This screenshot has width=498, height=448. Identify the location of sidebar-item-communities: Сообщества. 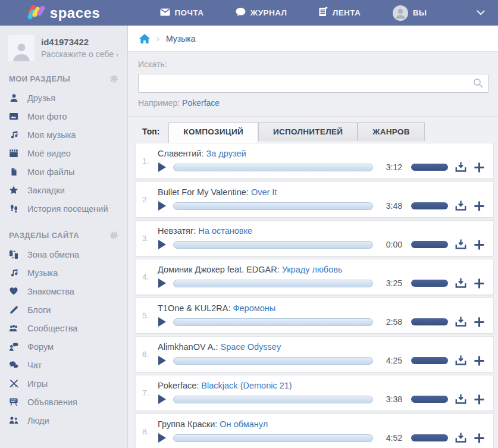
(64, 328).